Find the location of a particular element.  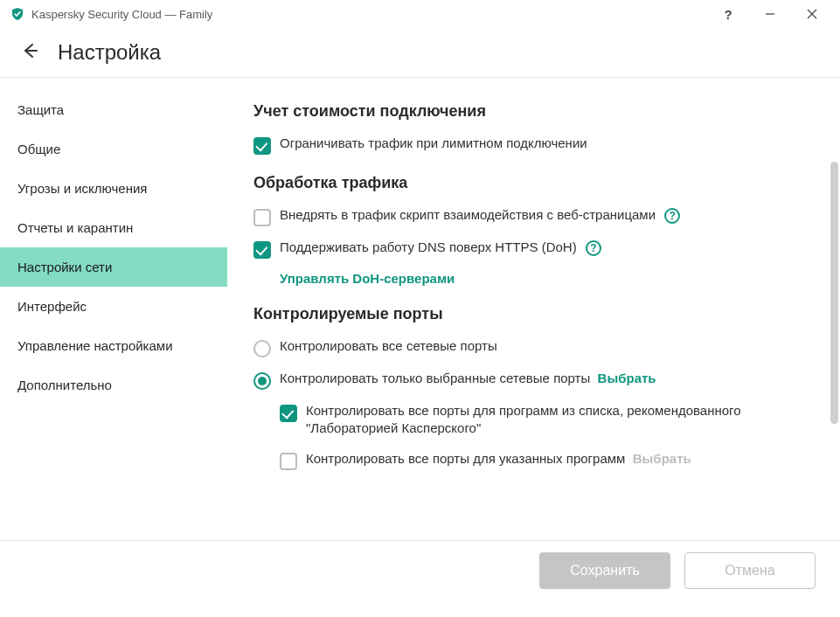

sidebar-item-protection: Защита is located at coordinates (114, 110).